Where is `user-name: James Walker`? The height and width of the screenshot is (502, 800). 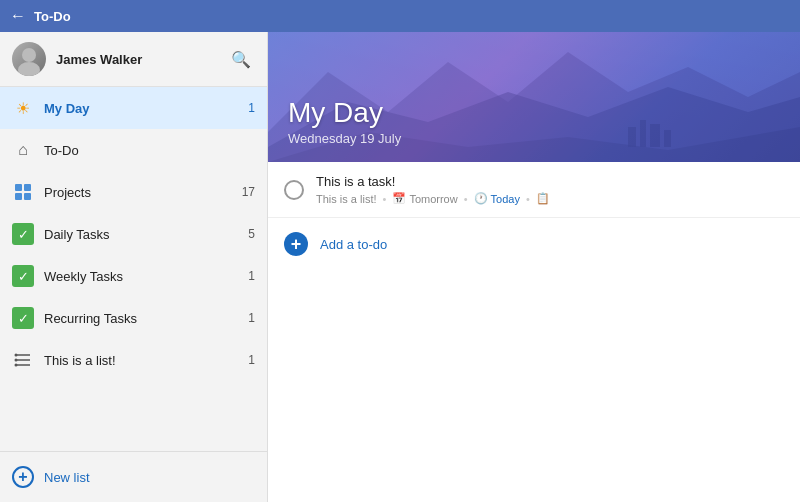
user-name: James Walker is located at coordinates (142, 60).